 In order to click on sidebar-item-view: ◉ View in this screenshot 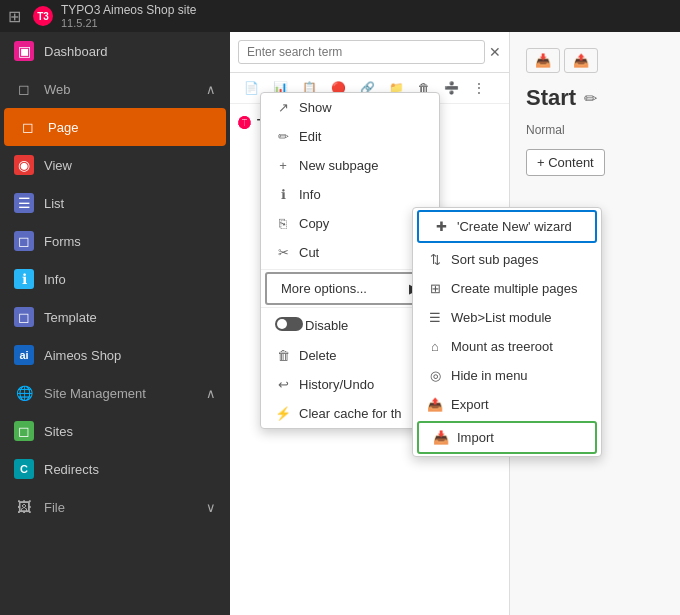, I will do `click(115, 165)`.